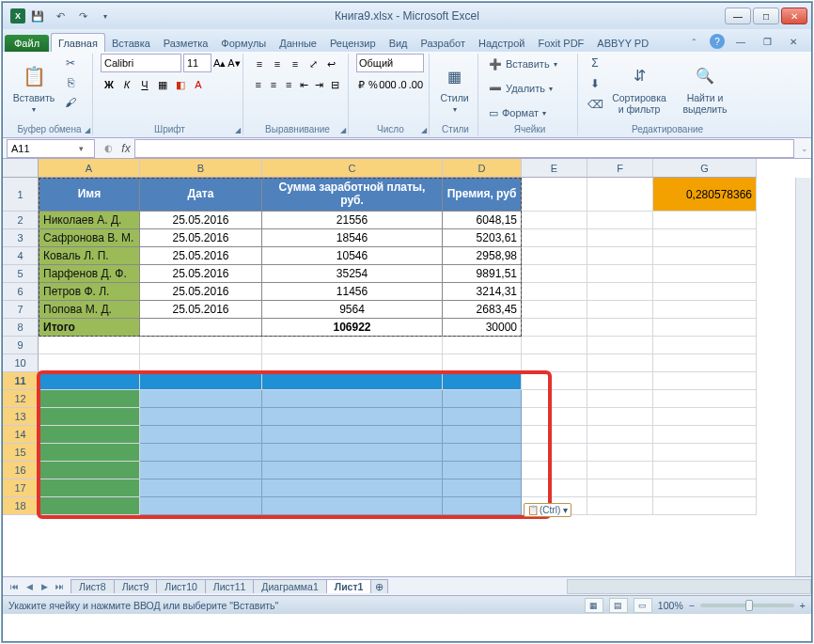 This screenshot has height=644, width=814. Describe the element at coordinates (694, 41) in the screenshot. I see `ribbon-minimize: ⌃` at that location.